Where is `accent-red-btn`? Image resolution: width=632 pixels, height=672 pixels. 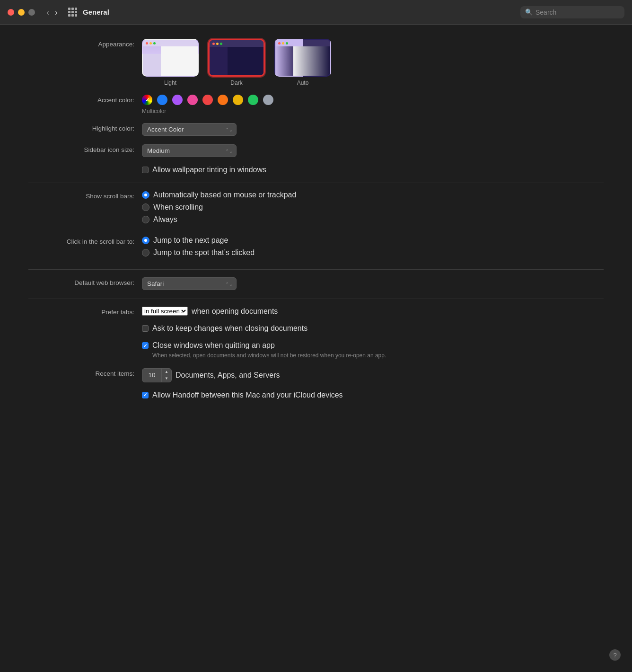 accent-red-btn is located at coordinates (208, 100).